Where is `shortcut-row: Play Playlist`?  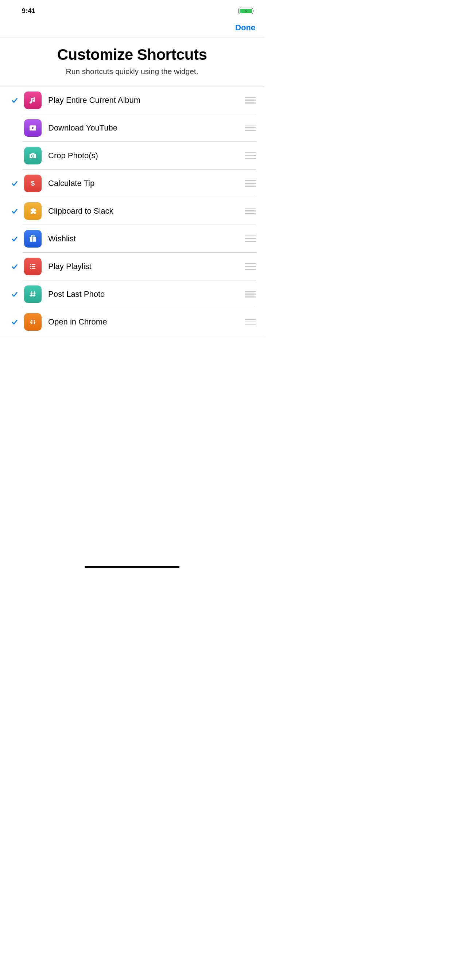
shortcut-row: Play Playlist is located at coordinates (132, 266).